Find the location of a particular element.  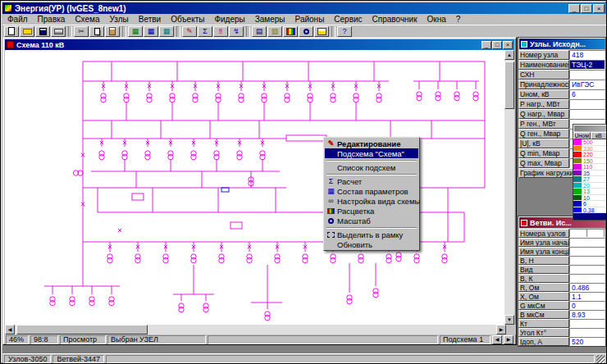

subscheme-next-button: ▶ is located at coordinates (509, 339).